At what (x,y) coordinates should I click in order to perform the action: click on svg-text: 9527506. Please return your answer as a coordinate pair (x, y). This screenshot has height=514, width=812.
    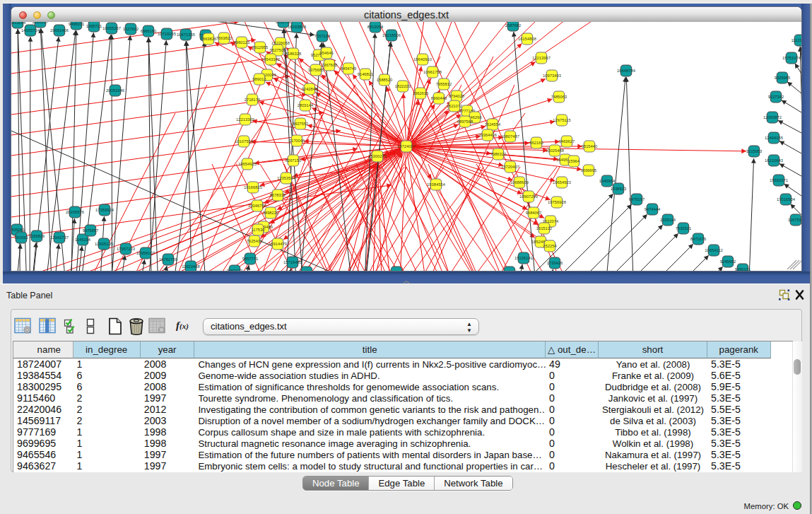
    Looking at the image, I should click on (278, 50).